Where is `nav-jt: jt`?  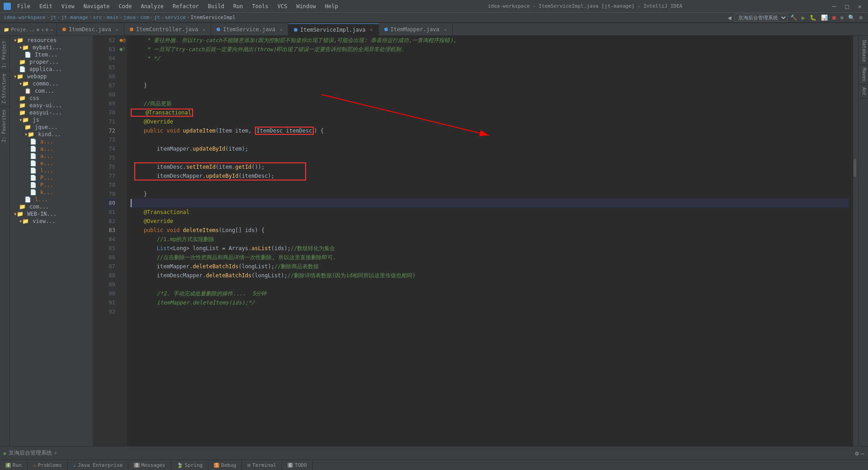
nav-jt: jt is located at coordinates (53, 17).